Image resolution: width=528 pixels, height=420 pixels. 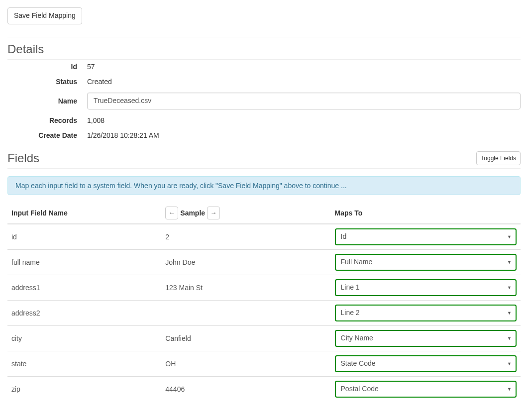 I want to click on fields-heading: Fields, so click(x=23, y=158).